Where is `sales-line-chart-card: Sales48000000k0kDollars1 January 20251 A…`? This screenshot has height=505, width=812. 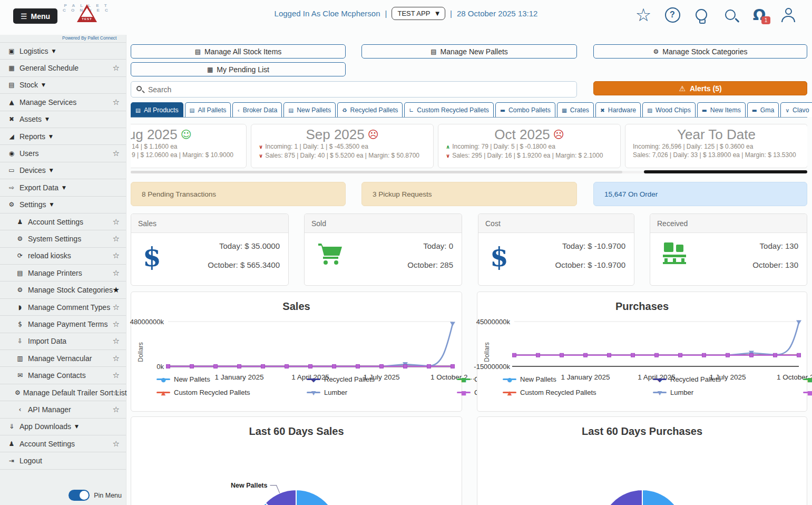 sales-line-chart-card: Sales48000000k0kDollars1 January 20251 A… is located at coordinates (296, 352).